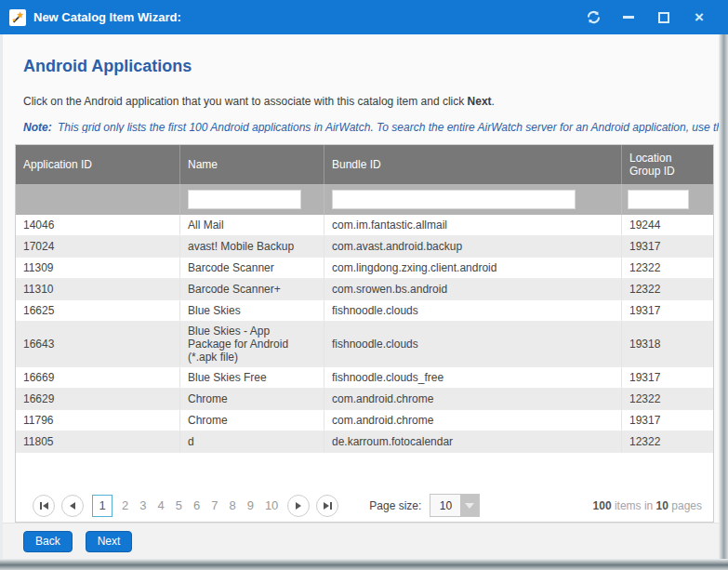 The image size is (728, 570). I want to click on table-row: 16669 Blue Skies Free fishnoodle.clouds_…, so click(364, 378).